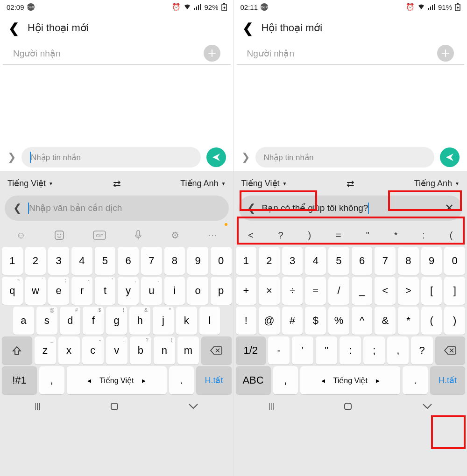 The image size is (467, 476). Describe the element at coordinates (117, 350) in the screenshot. I see `key-v: :v` at that location.